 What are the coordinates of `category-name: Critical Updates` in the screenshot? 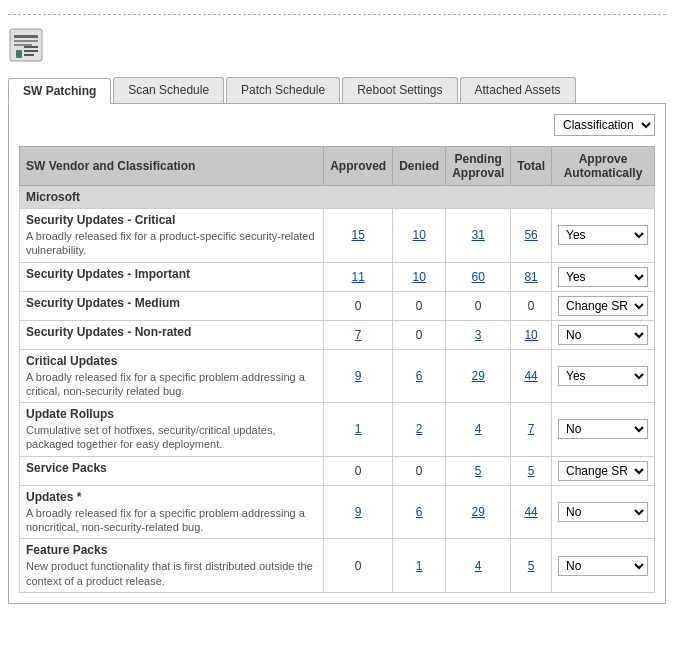 It's located at (72, 361).